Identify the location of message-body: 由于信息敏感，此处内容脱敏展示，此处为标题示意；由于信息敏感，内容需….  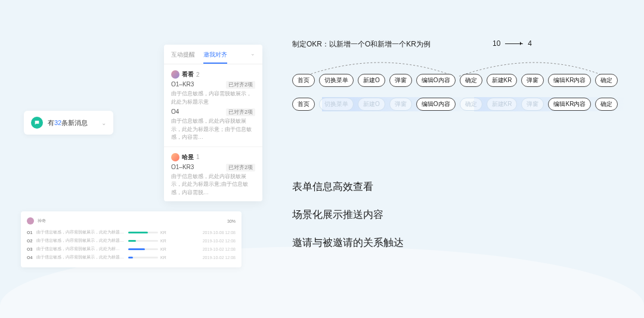
(213, 130).